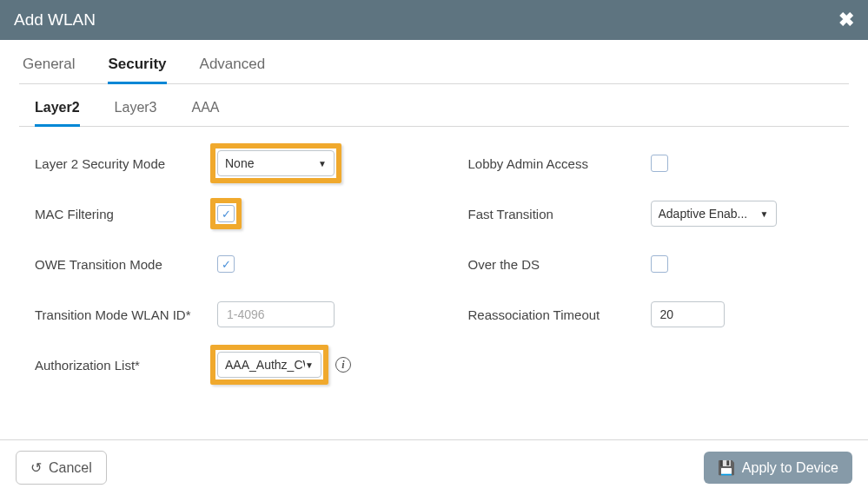  Describe the element at coordinates (688, 314) in the screenshot. I see `input-reassociation-timeout` at that location.